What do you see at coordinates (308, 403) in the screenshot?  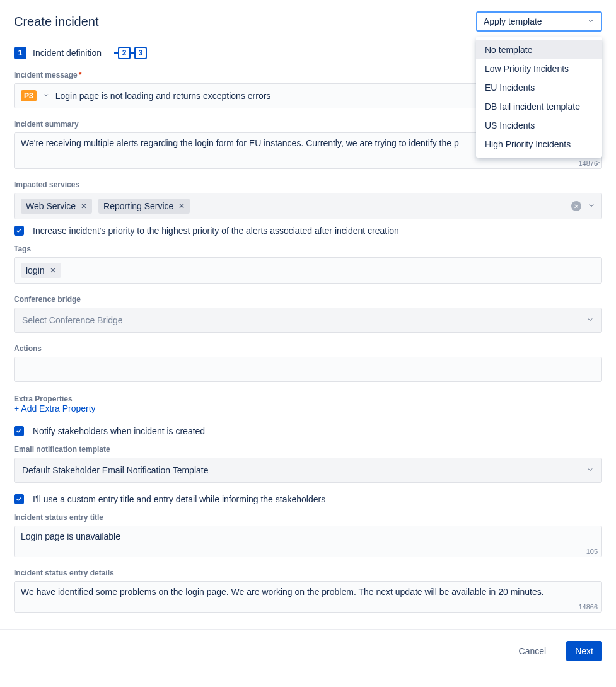 I see `field-extra-properties: Extra Properties + Add Extra Property` at bounding box center [308, 403].